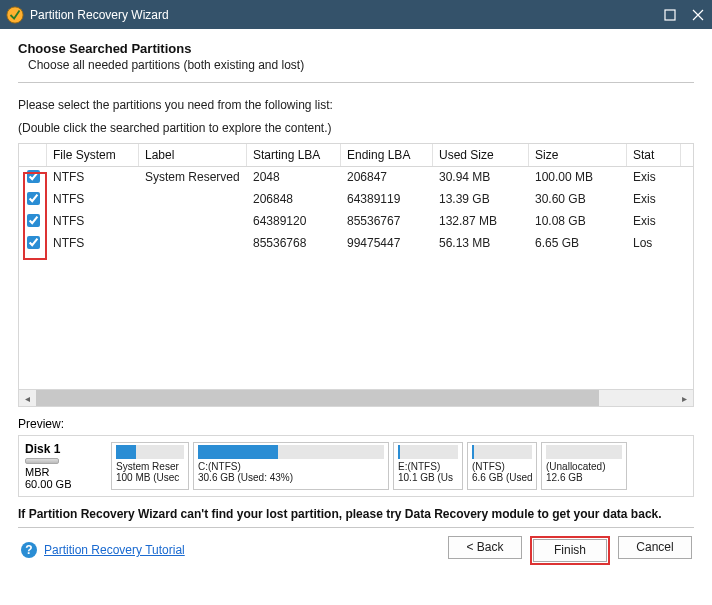 Image resolution: width=712 pixels, height=605 pixels. I want to click on preview-label: Preview:, so click(356, 424).